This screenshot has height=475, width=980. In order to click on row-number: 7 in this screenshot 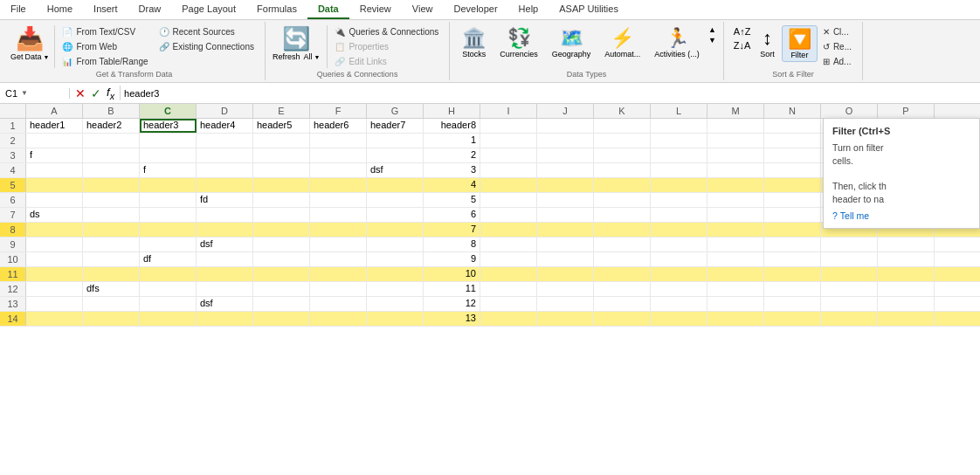, I will do `click(13, 215)`.